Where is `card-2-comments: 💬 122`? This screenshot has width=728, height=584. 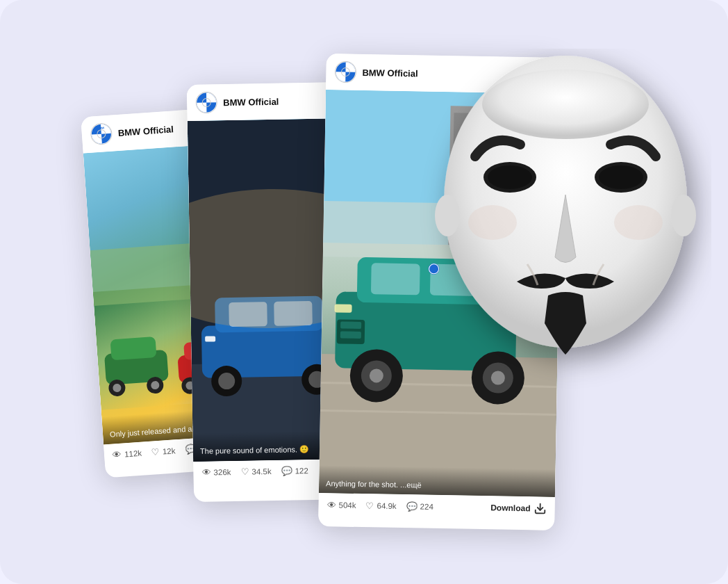 card-2-comments: 💬 122 is located at coordinates (295, 471).